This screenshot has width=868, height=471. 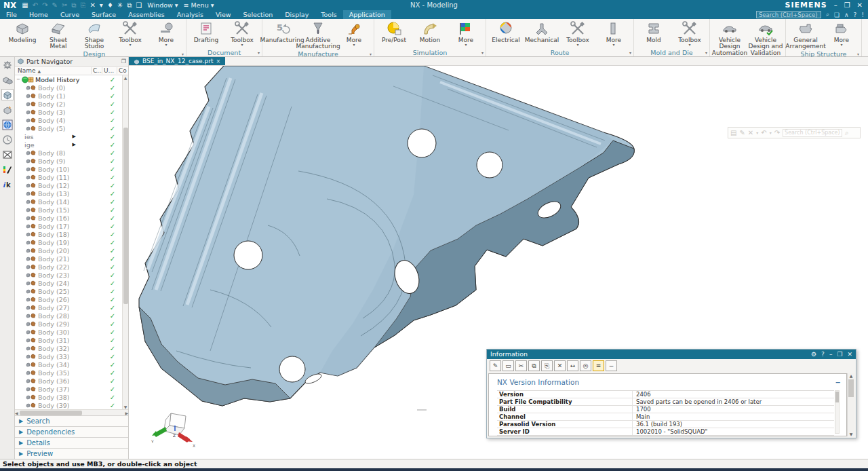 What do you see at coordinates (68, 218) in the screenshot?
I see `tree-row-body-16-: Body (16)✓` at bounding box center [68, 218].